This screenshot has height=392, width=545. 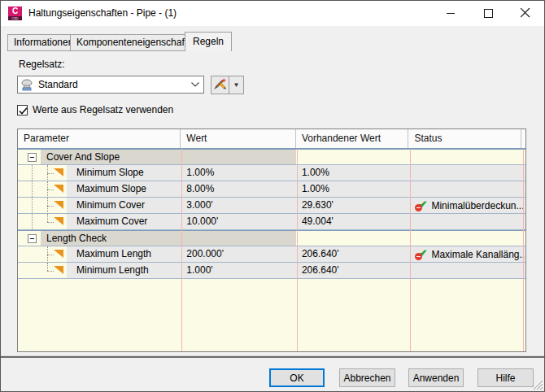 I want to click on rule-row: Maximum Length200.000'206.640'✔Maximale …, so click(x=272, y=255).